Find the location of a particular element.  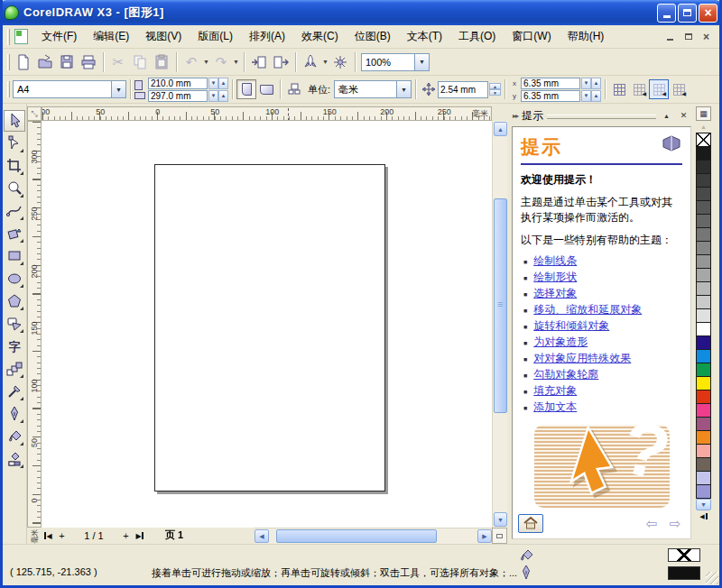

zoom-tool is located at coordinates (14, 188).